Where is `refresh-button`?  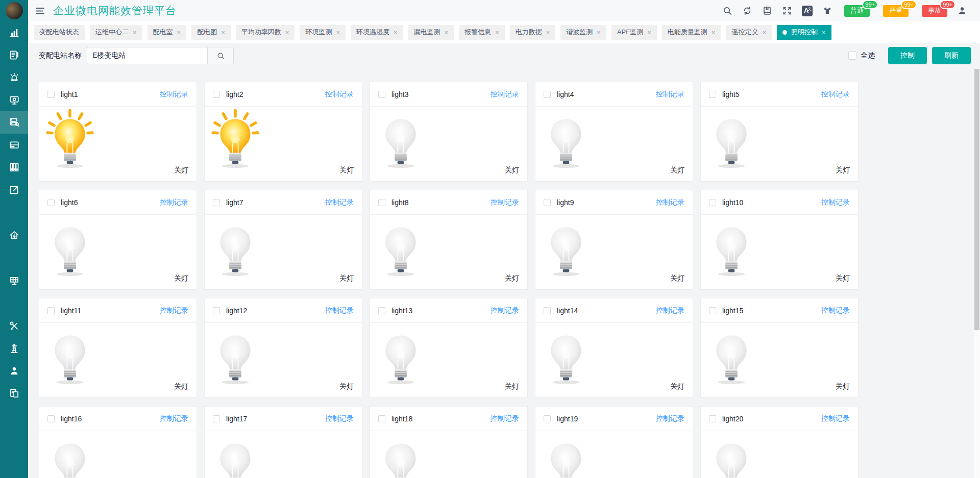 refresh-button is located at coordinates (747, 11).